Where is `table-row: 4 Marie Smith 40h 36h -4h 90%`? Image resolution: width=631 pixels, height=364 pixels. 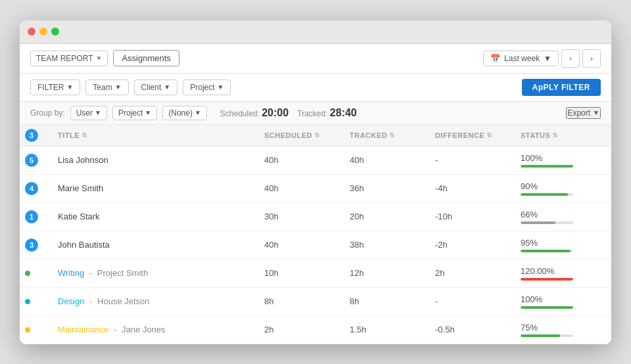 table-row: 4 Marie Smith 40h 36h -4h 90% is located at coordinates (316, 189).